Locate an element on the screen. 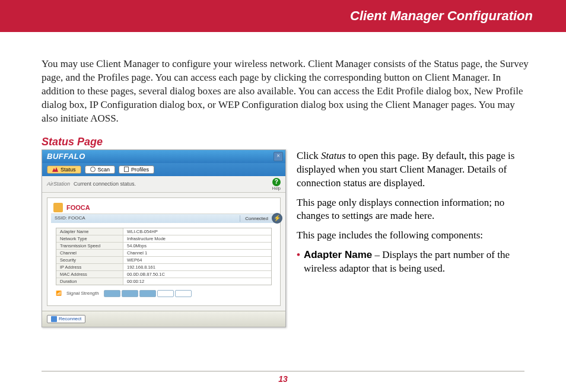 Image resolution: width=566 pixels, height=392 pixels. ssid-sub-row: SSID: FOOCA Connected ⚡ is located at coordinates (164, 218).